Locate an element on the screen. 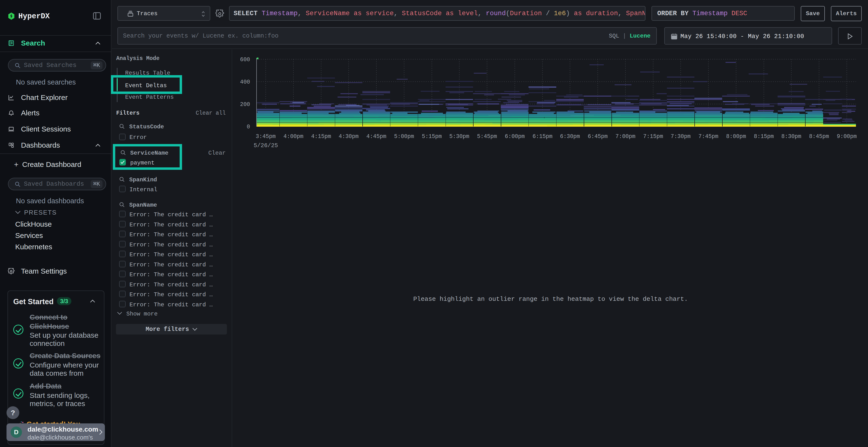 The width and height of the screenshot is (868, 447). svg-text: 8:15pm is located at coordinates (764, 137).